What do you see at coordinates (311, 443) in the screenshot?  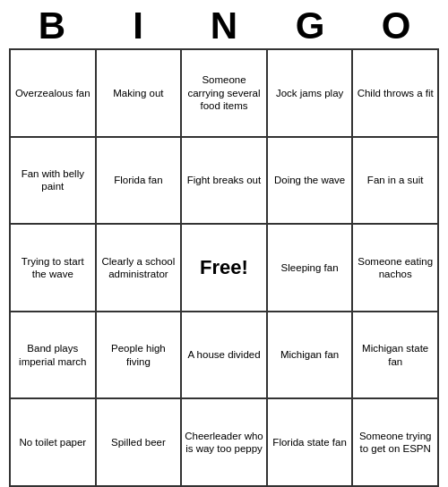 I see `bingo-cell: Florida state fan` at bounding box center [311, 443].